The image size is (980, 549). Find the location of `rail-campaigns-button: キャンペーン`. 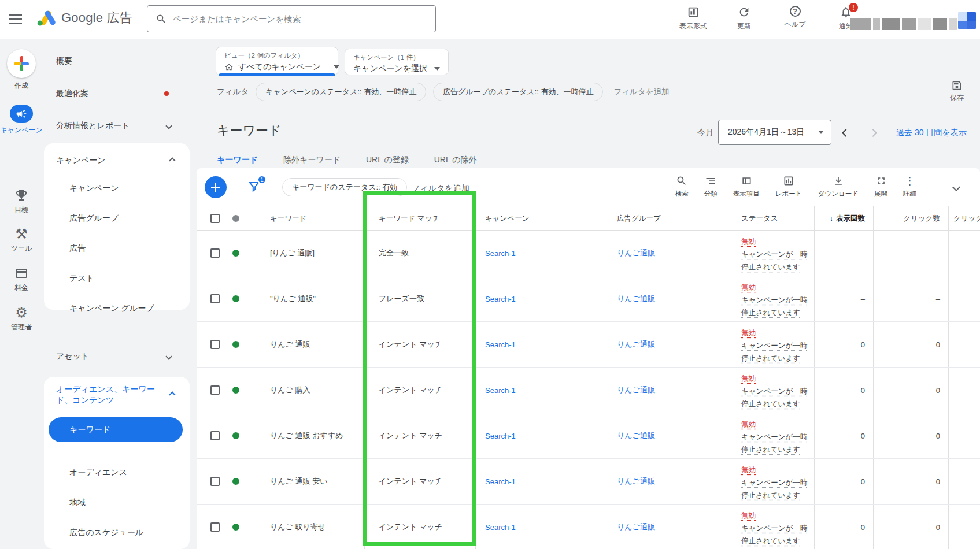

rail-campaigns-button: キャンペーン is located at coordinates (21, 120).